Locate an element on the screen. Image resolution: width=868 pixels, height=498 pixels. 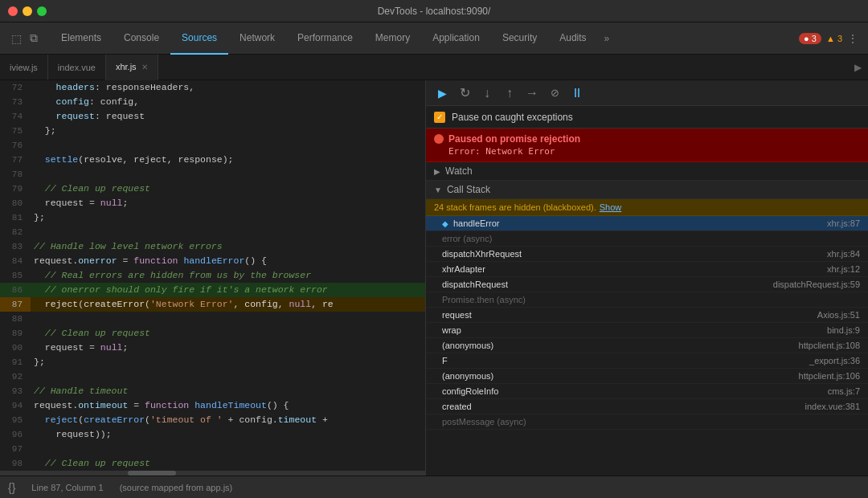
tab-network: Network is located at coordinates (257, 39).